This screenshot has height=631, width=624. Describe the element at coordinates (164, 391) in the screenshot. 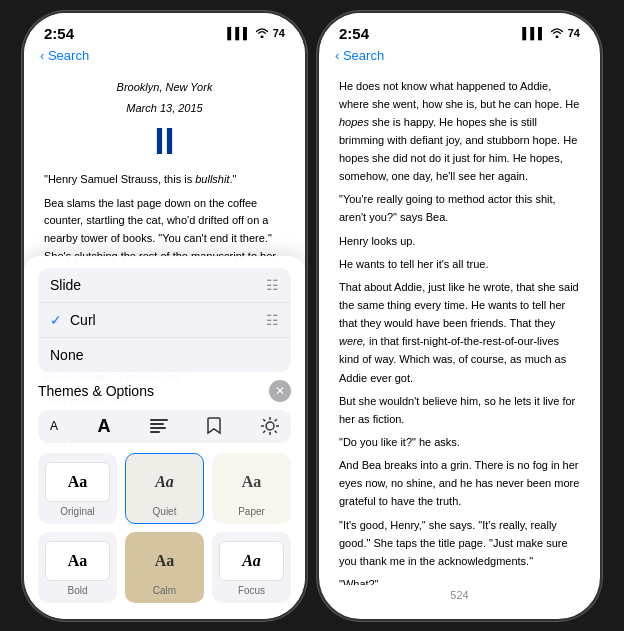

I see `themes-header: Themes & Options ✕` at that location.